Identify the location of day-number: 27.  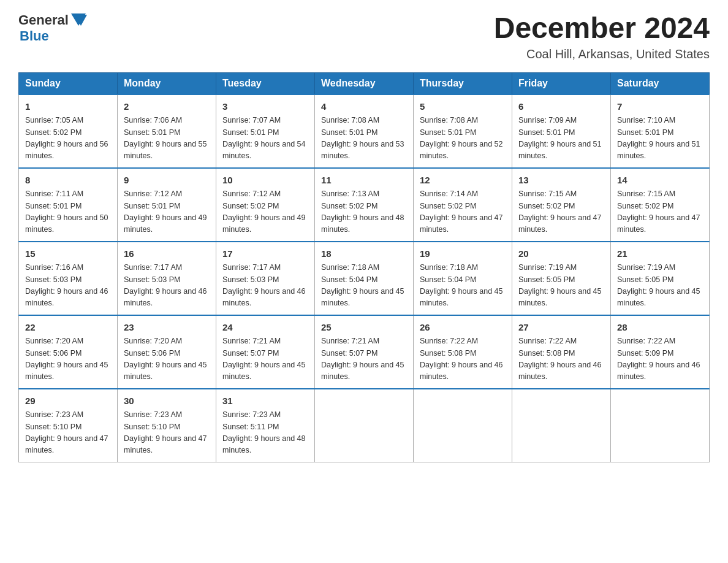
(561, 327).